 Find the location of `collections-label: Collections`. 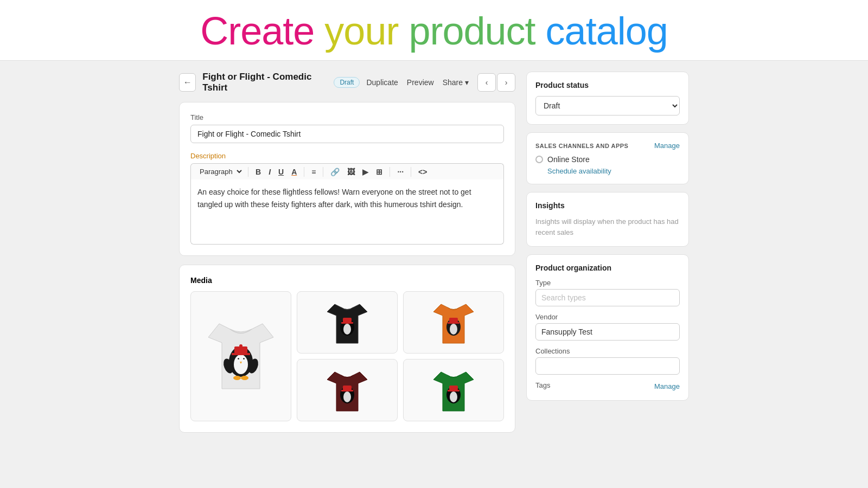

collections-label: Collections is located at coordinates (608, 351).